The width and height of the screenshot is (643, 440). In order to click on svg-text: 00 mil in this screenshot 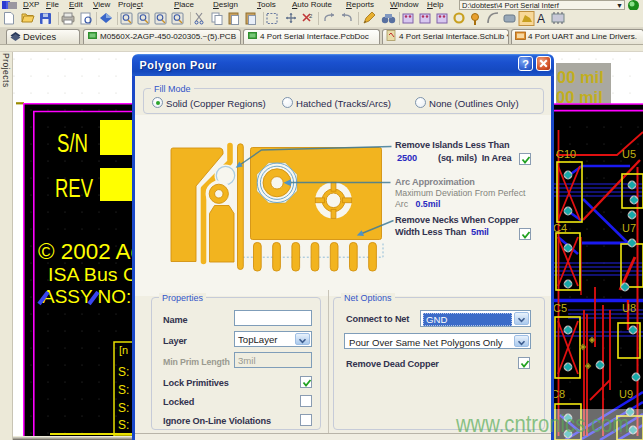, I will do `click(580, 77)`.